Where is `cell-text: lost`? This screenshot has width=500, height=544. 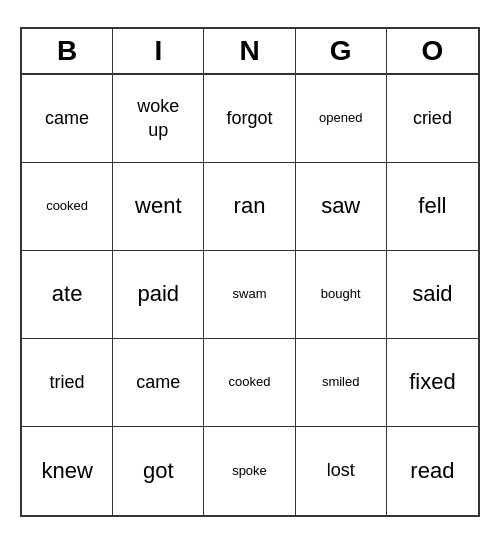
cell-text: lost is located at coordinates (341, 470).